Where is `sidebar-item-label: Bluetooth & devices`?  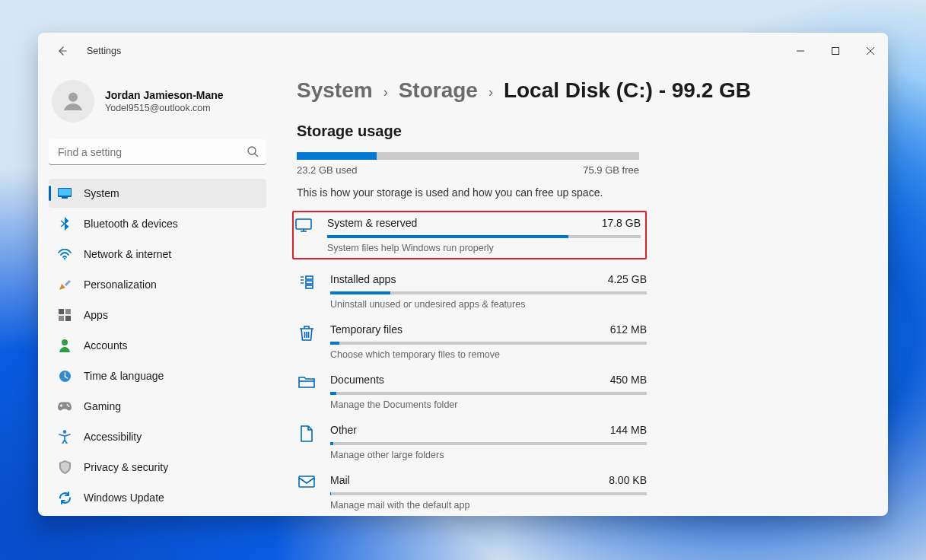 sidebar-item-label: Bluetooth & devices is located at coordinates (131, 224).